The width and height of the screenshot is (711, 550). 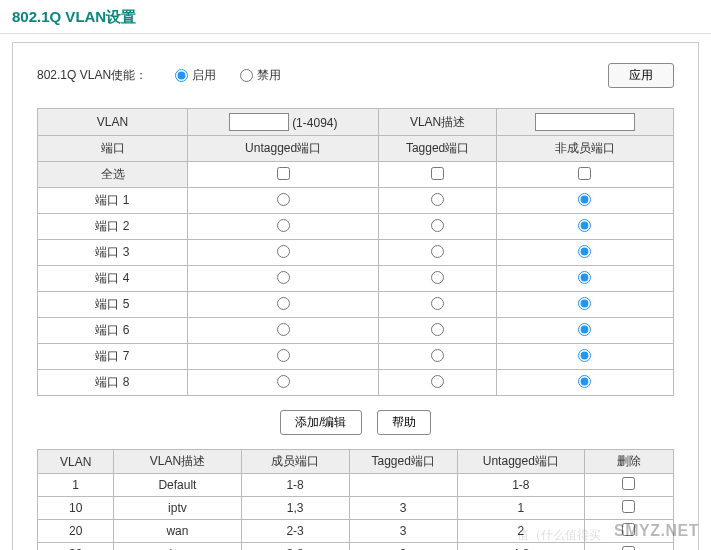 I want to click on enable-label: 802.1Q VLAN使能：, so click(x=92, y=76).